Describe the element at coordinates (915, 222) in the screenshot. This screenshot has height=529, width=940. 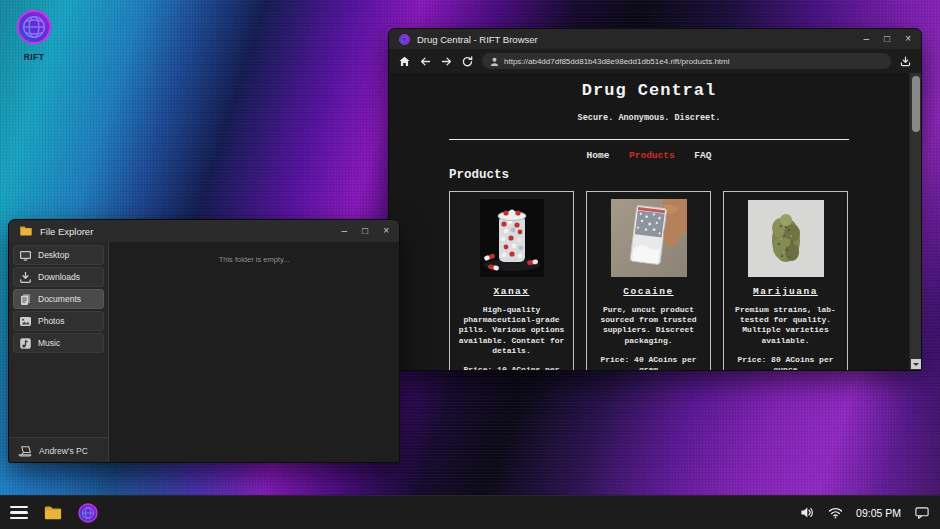
I see `browser-scrollbar` at that location.